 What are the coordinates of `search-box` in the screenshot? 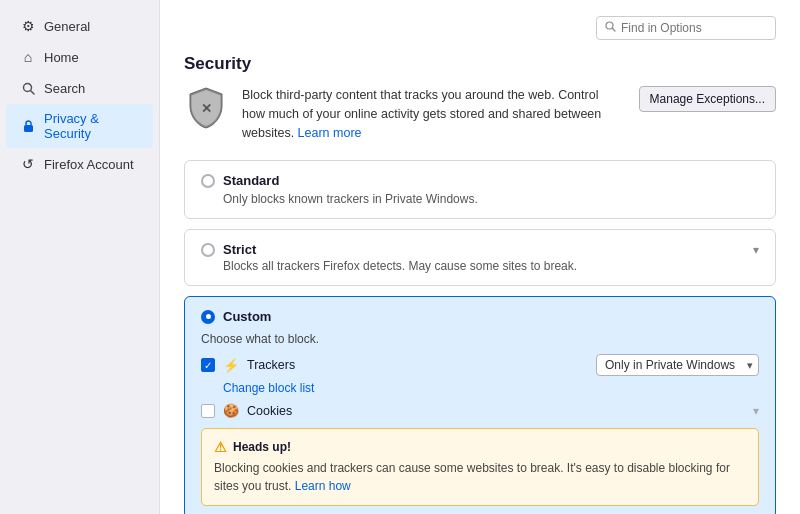 It's located at (686, 28).